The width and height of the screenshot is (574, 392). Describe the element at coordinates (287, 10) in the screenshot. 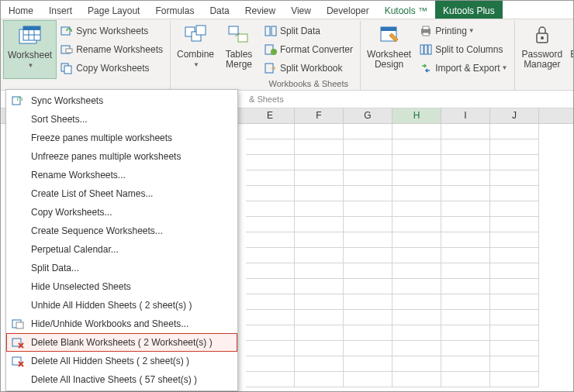

I see `ribbon-tabs: Home Insert Page Layout Formulas Data Re…` at that location.